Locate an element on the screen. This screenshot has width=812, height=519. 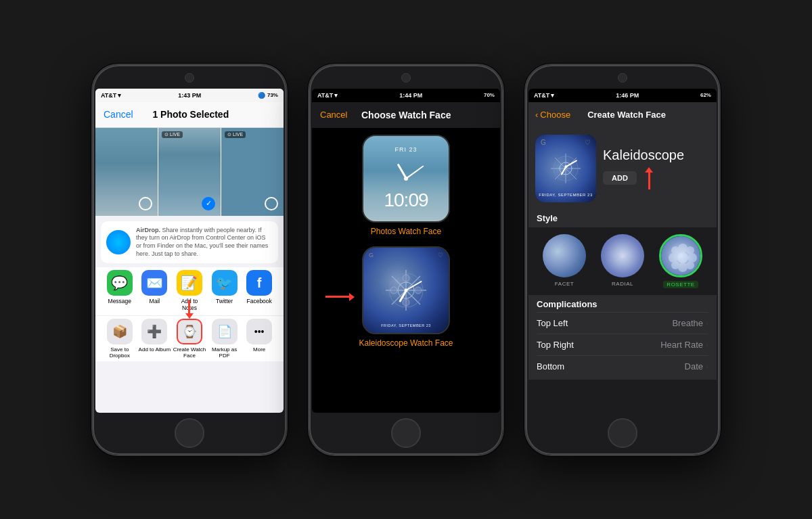
facet-pattern is located at coordinates (564, 256).